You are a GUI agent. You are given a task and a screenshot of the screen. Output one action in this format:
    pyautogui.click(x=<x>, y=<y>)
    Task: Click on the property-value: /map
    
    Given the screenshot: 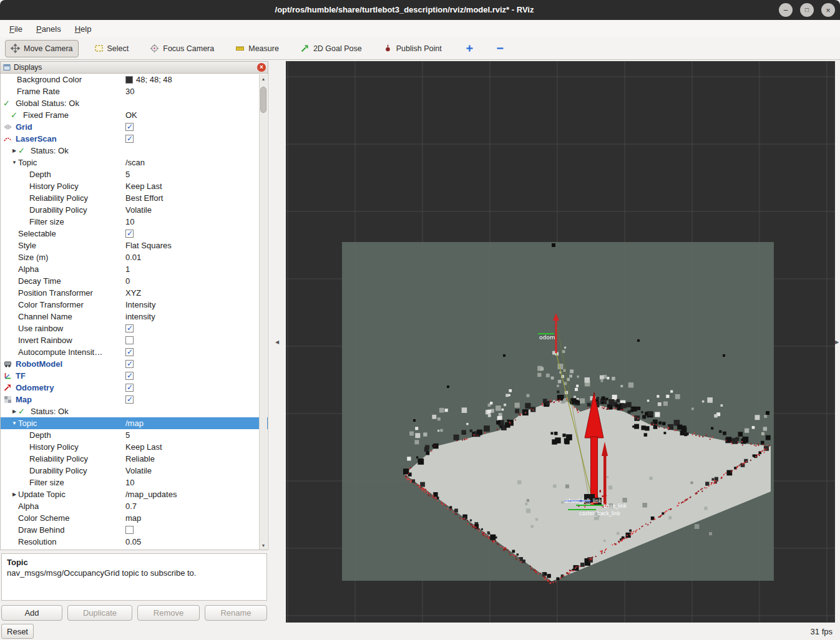 What is the action you would take?
    pyautogui.click(x=135, y=423)
    